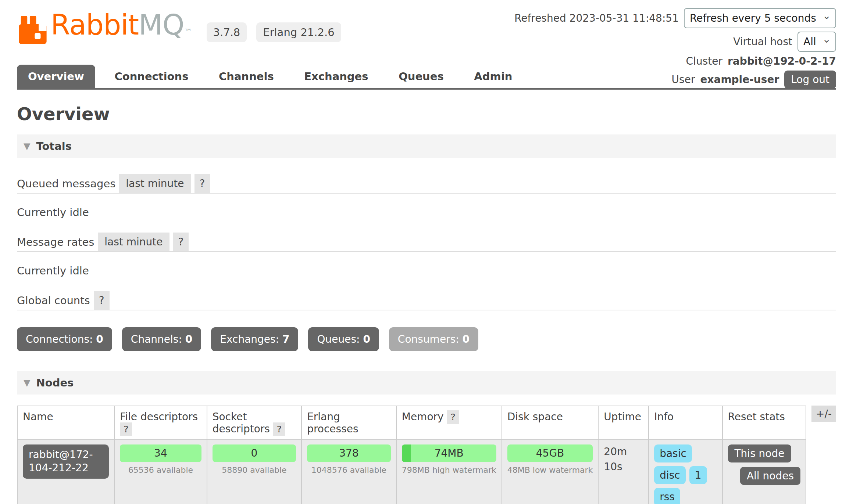 This screenshot has height=504, width=853. I want to click on tab-channels: Channels, so click(246, 76).